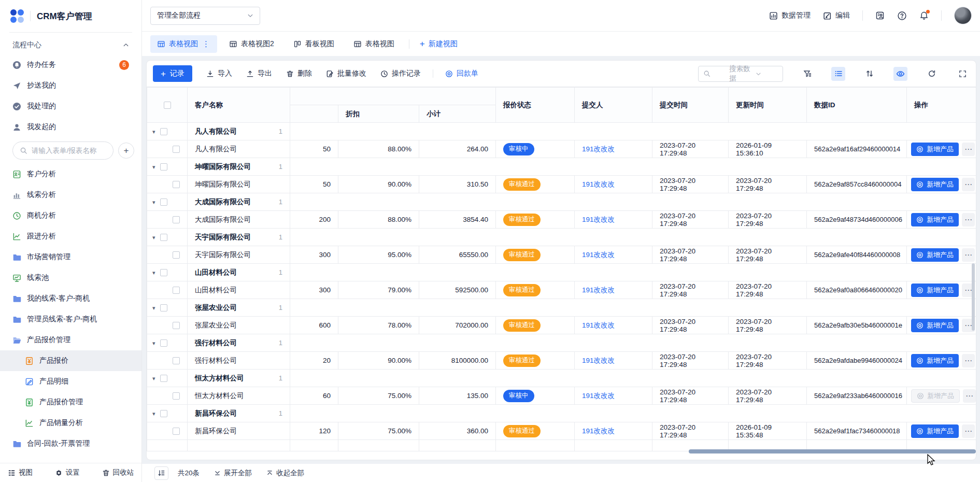 The height and width of the screenshot is (482, 980). What do you see at coordinates (70, 45) in the screenshot?
I see `sidebar-section-process-center: 流程中心` at bounding box center [70, 45].